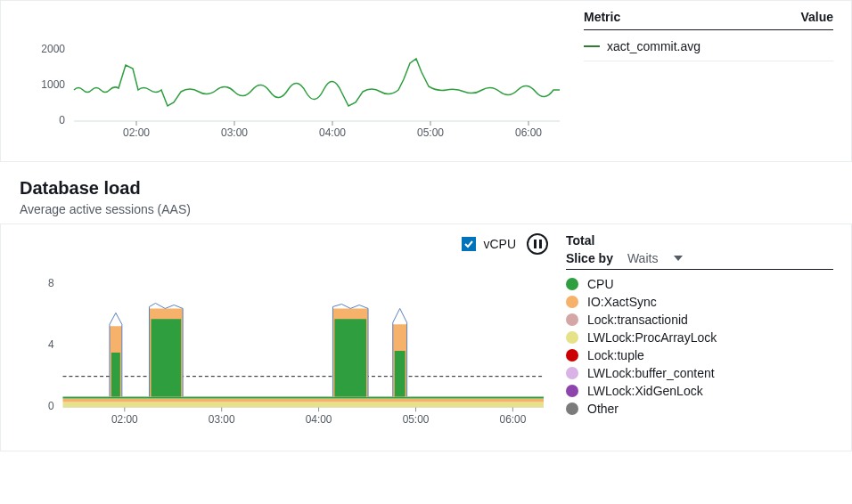 The height and width of the screenshot is (504, 852). Describe the element at coordinates (538, 244) in the screenshot. I see `pause-icon` at that location.